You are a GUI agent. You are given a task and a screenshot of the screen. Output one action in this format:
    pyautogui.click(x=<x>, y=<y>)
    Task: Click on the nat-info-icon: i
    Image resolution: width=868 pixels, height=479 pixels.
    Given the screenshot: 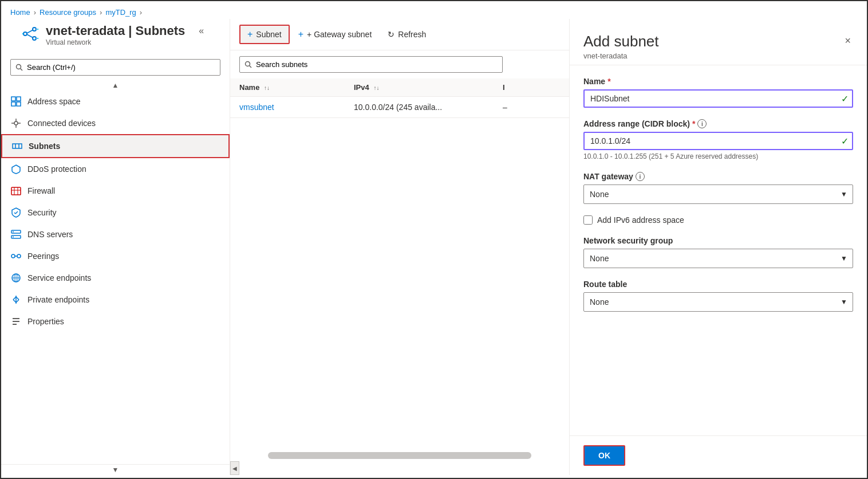 What is the action you would take?
    pyautogui.click(x=640, y=176)
    